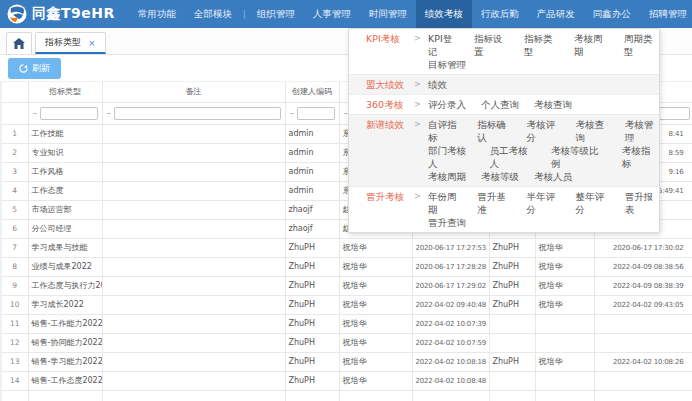 The width and height of the screenshot is (692, 401). I want to click on menu-item: 绩效, so click(438, 84).